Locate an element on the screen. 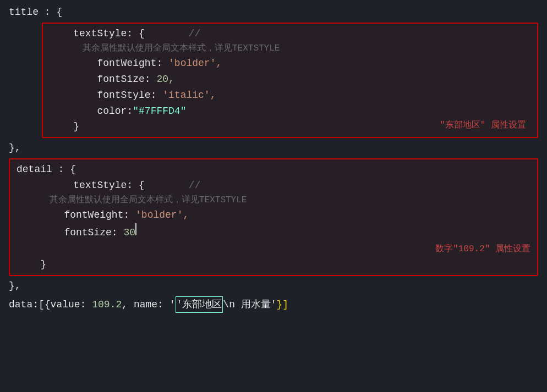 This screenshot has width=547, height=392. detail-outer-close: }, is located at coordinates (274, 286).